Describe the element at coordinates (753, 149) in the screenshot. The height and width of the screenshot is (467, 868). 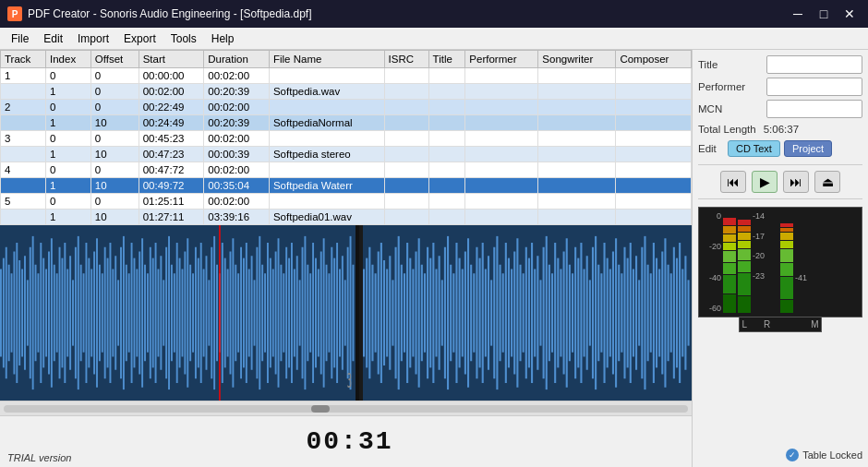
I see `cd-text-button: CD Text` at that location.